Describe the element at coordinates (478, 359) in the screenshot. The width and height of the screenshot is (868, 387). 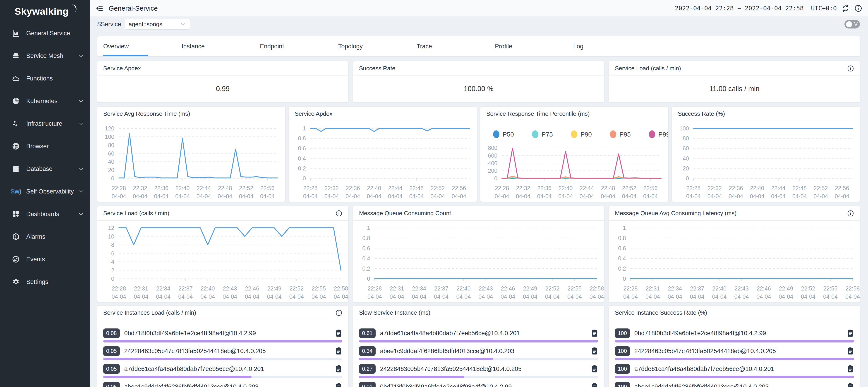
I see `progress-track` at that location.